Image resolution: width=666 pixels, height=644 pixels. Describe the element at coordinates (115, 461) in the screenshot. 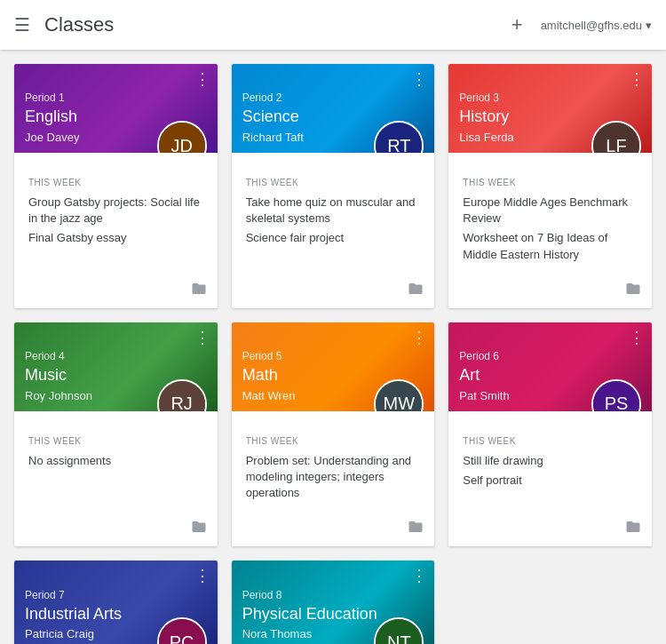

I see `assignment-item: No assignments` at that location.